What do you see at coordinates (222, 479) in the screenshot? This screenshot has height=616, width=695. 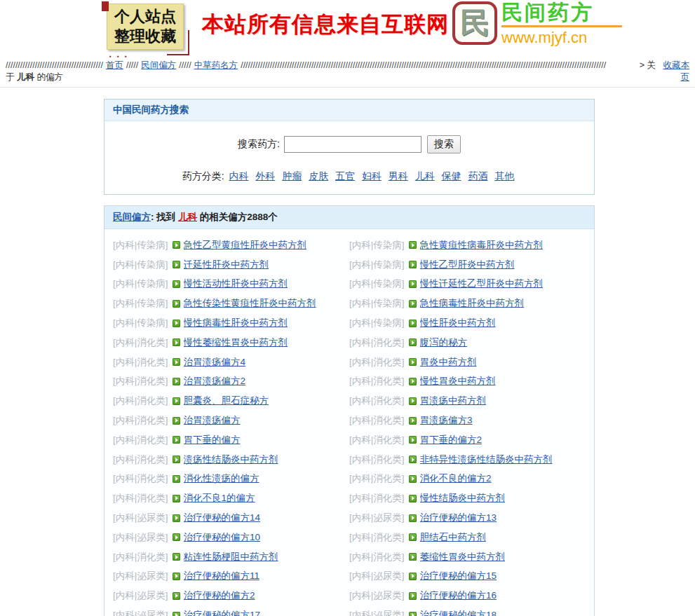 I see `remedy-link: 消化性溃疡的偏方` at bounding box center [222, 479].